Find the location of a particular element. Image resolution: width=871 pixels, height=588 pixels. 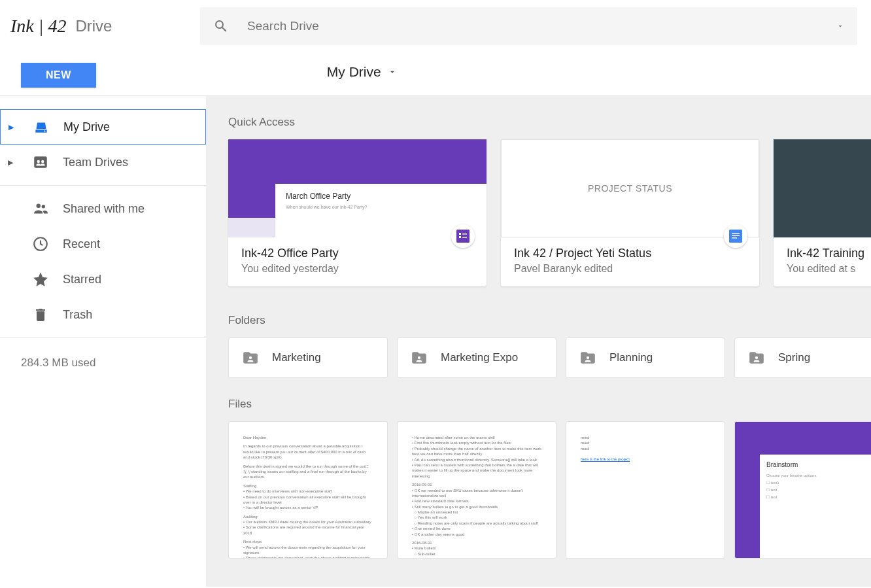

quick-card: Welcome to the Ink-42 team! We're happy … is located at coordinates (823, 213).